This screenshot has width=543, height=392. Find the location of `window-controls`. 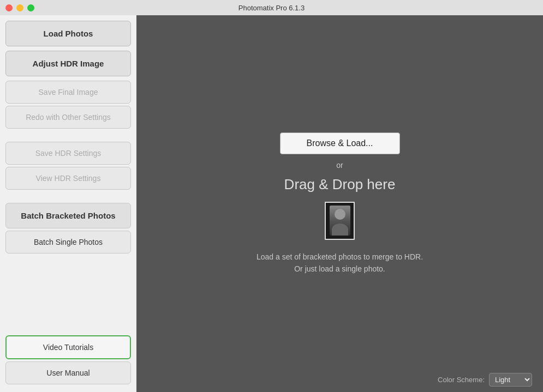

window-controls is located at coordinates (20, 8).